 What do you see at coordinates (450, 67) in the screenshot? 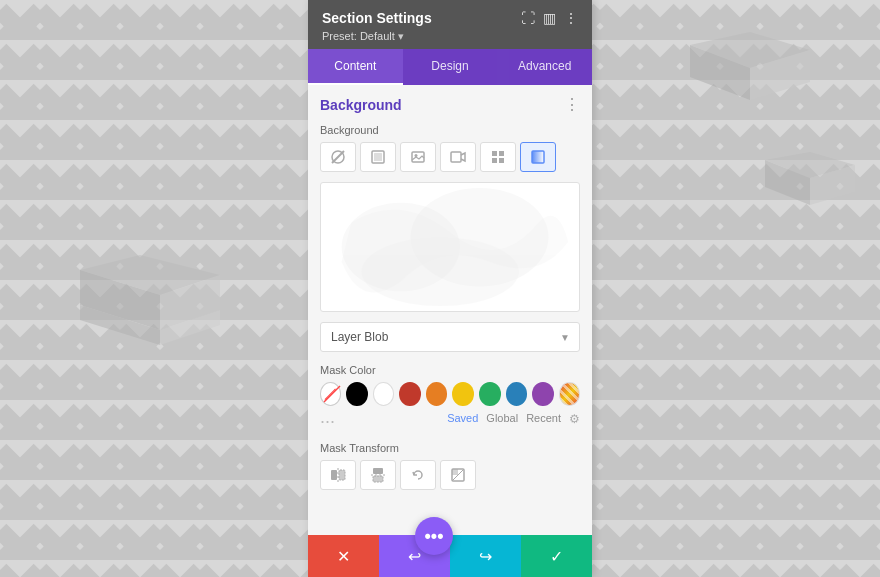
I see `tab-design: Design` at bounding box center [450, 67].